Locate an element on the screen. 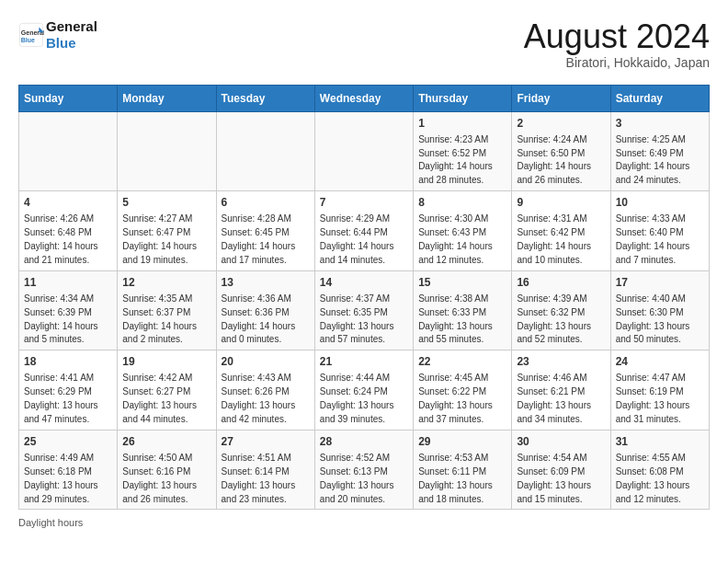  day-info: Sunrise: 4:34 AM Sunset: 6:39 PM Dayligh… is located at coordinates (61, 319).